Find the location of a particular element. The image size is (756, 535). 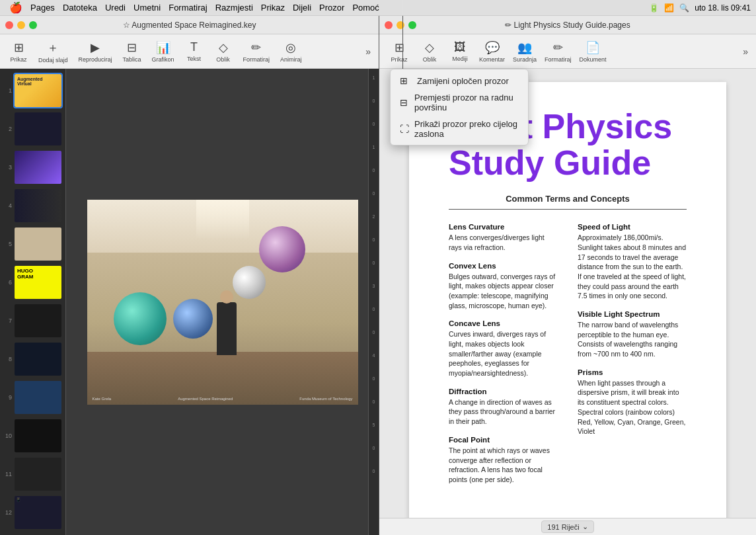

word-count-button: 191 Riječi ⌄ is located at coordinates (567, 526).